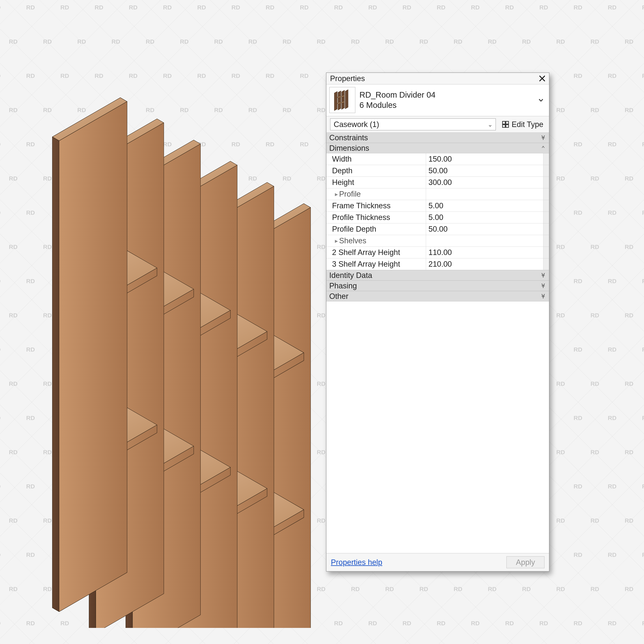 The width and height of the screenshot is (644, 644). What do you see at coordinates (438, 217) in the screenshot?
I see `param-profile-thickness: Profile Thickness 5.00` at bounding box center [438, 217].